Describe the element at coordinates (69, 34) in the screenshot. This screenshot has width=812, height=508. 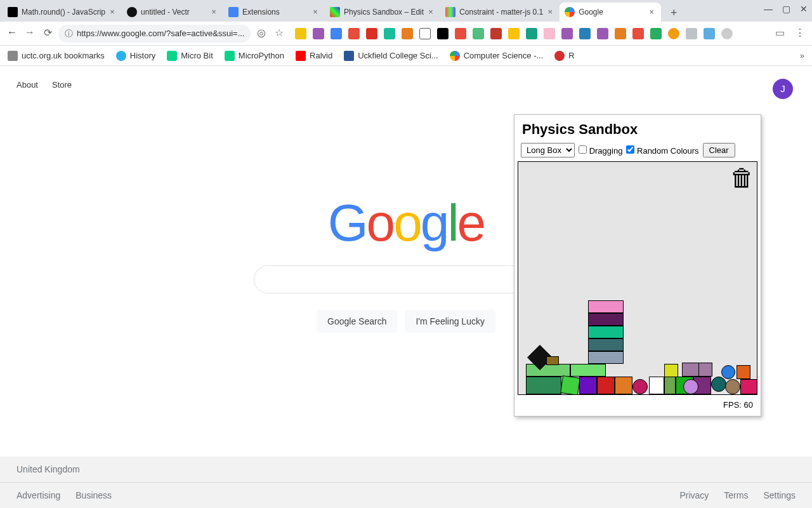
I see `site-info-icon: ⓘ` at that location.